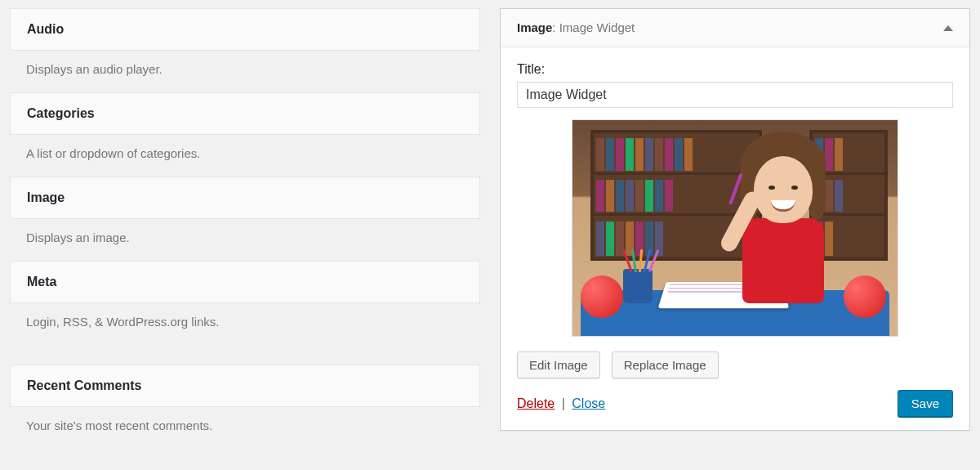 Image resolution: width=980 pixels, height=470 pixels. Describe the element at coordinates (559, 365) in the screenshot. I see `edit-image-button: Edit Image` at that location.